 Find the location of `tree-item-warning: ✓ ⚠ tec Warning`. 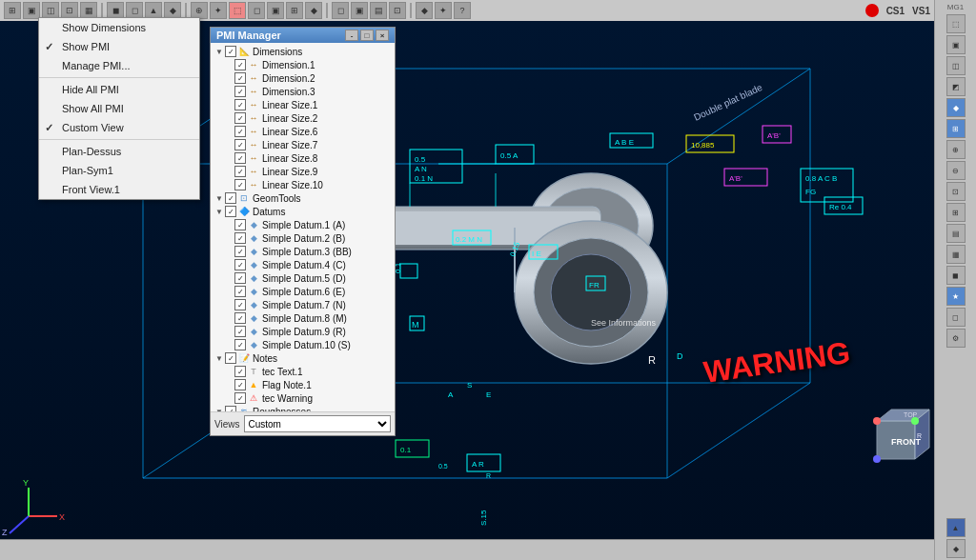

tree-item-warning: ✓ ⚠ tec Warning is located at coordinates (303, 398).